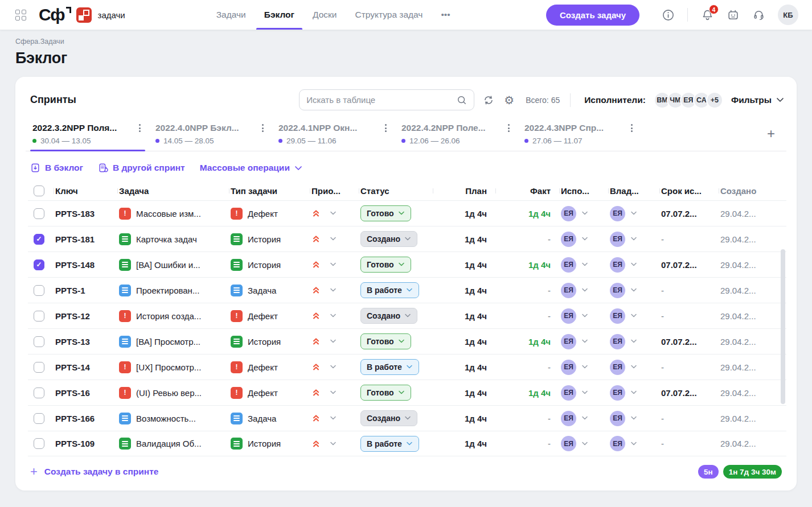 This screenshot has height=507, width=812. What do you see at coordinates (388, 15) in the screenshot?
I see `nav-item: Структура задач` at bounding box center [388, 15].